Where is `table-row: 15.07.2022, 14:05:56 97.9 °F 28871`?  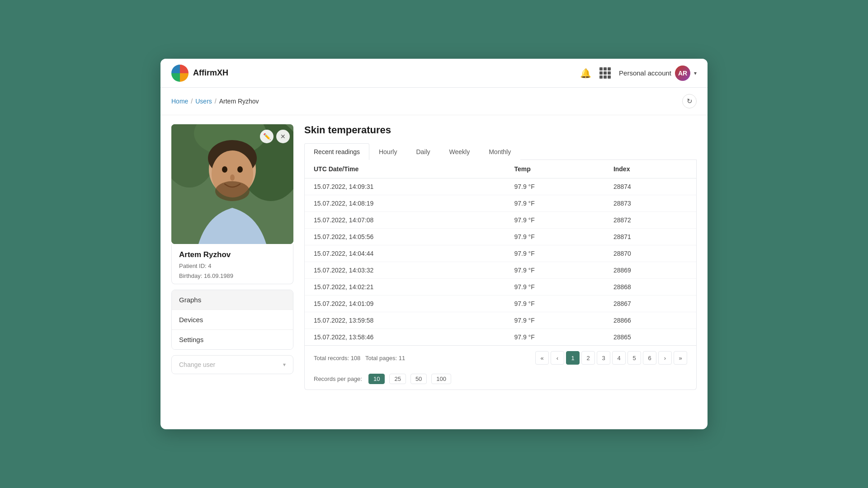 table-row: 15.07.2022, 14:05:56 97.9 °F 28871 is located at coordinates (500, 237).